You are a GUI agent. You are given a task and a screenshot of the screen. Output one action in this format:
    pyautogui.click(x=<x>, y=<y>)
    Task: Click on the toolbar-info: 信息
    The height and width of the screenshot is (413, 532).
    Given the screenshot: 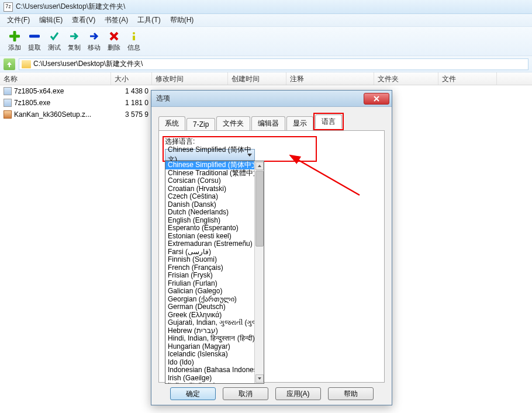 What is the action you would take?
    pyautogui.click(x=134, y=41)
    